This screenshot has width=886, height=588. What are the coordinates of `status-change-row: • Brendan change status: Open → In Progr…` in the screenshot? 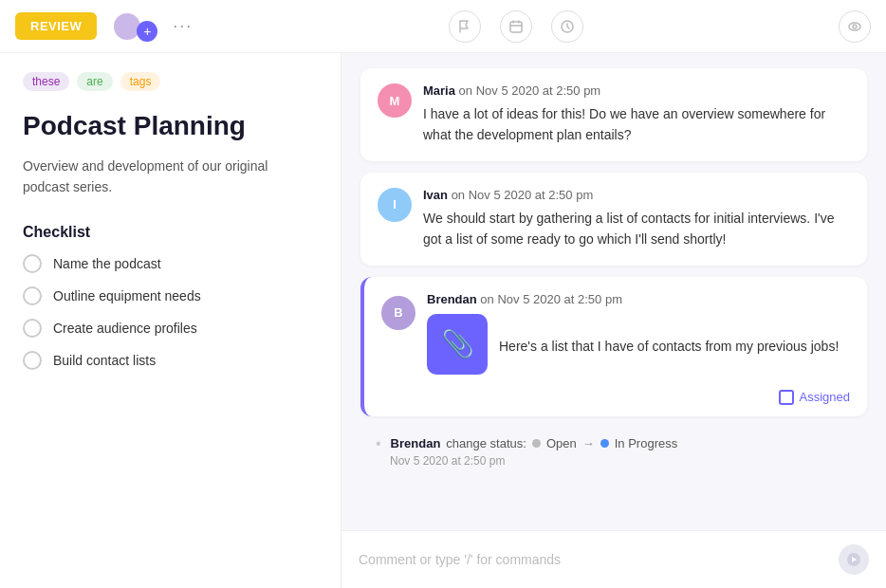 It's located at (614, 451).